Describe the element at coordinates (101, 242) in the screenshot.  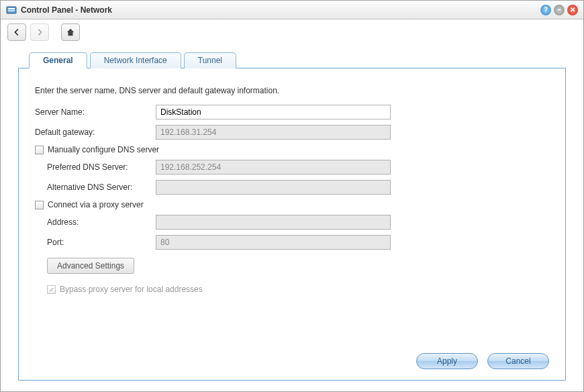
I see `proxy-port-label: Port:` at that location.